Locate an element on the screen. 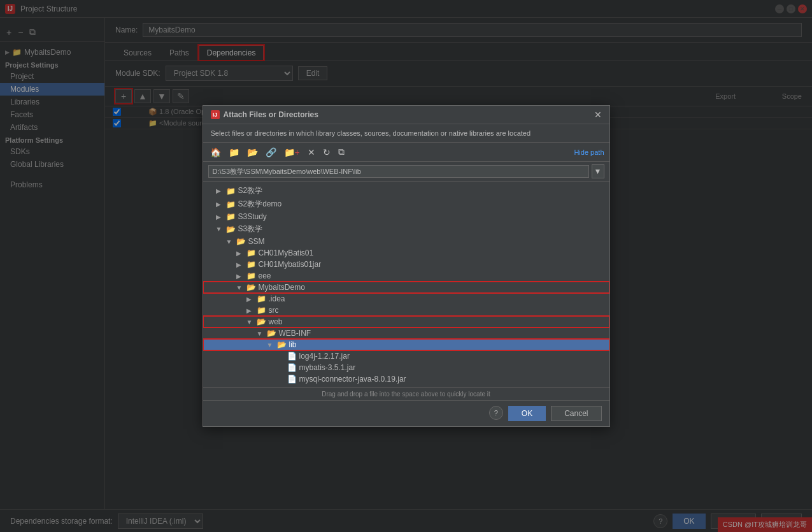 The width and height of the screenshot is (812, 532). dialog-toolbar: 🏠 📁 📂 🔗 📁+ ✕ ↻ ⧉ Hide path is located at coordinates (406, 152).